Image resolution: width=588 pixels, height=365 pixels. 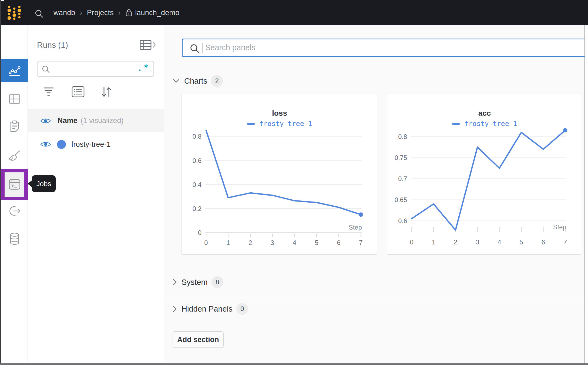 I want to click on terminal-jobs-icon, so click(x=15, y=185).